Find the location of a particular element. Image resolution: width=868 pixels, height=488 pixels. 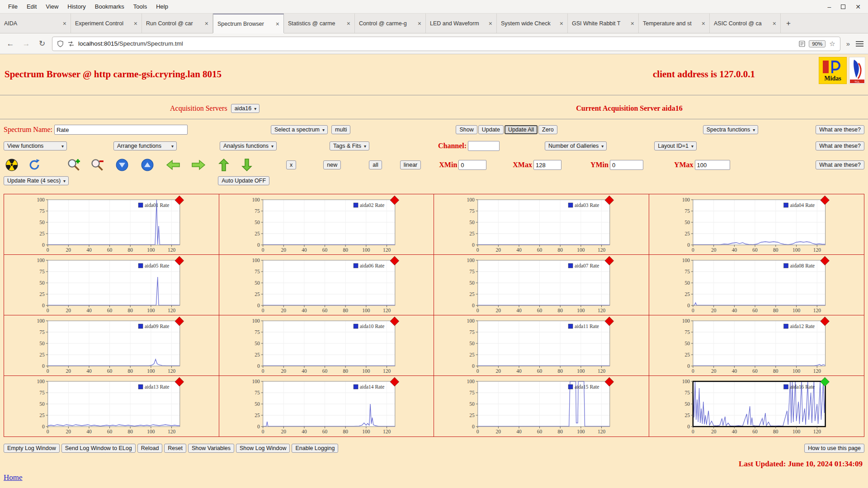

ymin-input is located at coordinates (627, 165).